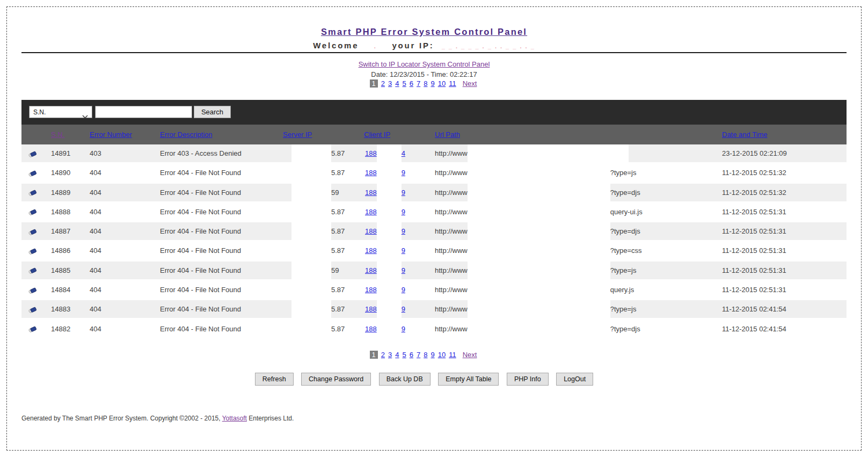 This screenshot has height=457, width=868. Describe the element at coordinates (413, 45) in the screenshot. I see `your-ip-label: your IP:` at that location.